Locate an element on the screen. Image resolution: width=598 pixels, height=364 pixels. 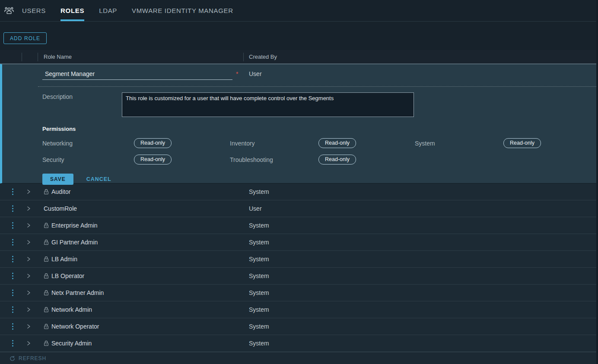
required-marker: * is located at coordinates (237, 75).